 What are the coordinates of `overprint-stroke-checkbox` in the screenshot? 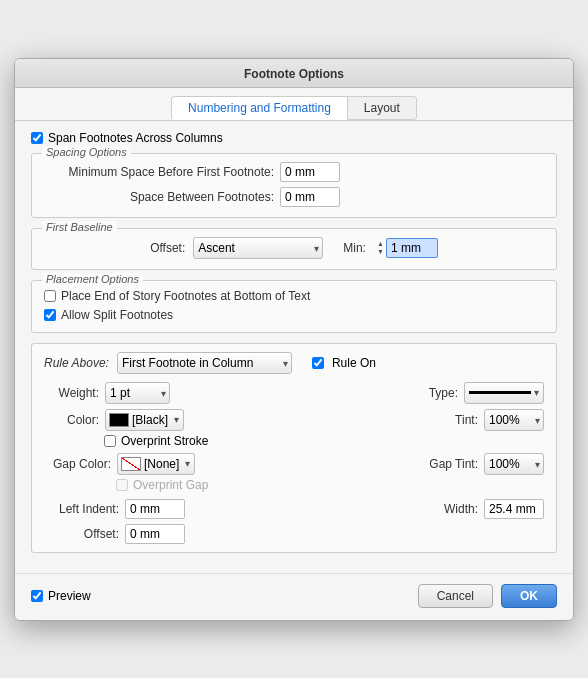 It's located at (110, 441).